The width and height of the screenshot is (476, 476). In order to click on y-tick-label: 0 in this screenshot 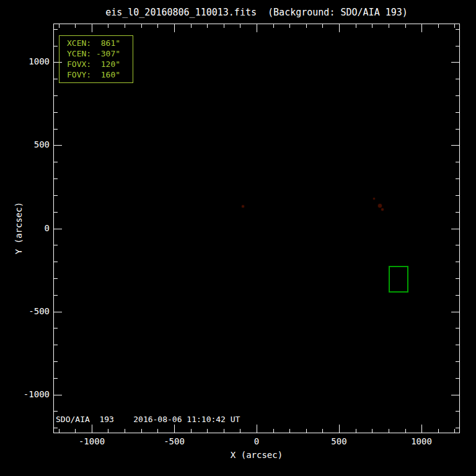, I will do `click(28, 228)`.